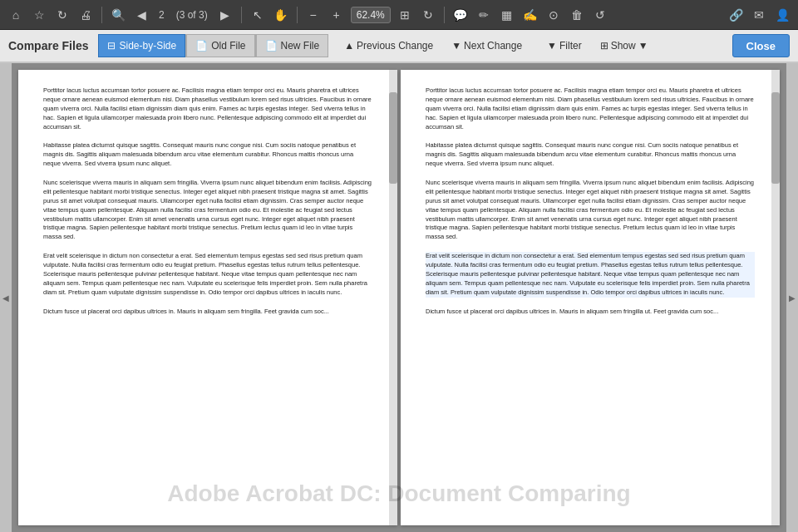  Describe the element at coordinates (776, 298) in the screenshot. I see `right-scrollbar-track` at that location.